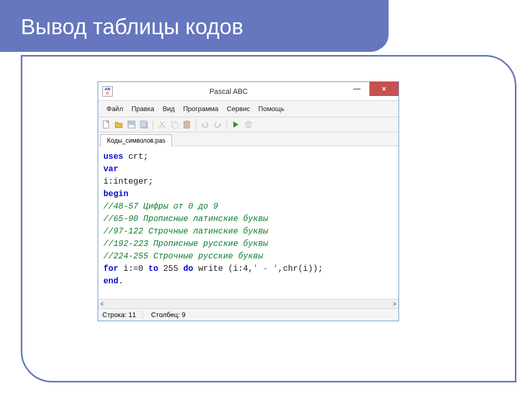 This screenshot has width=532, height=398. What do you see at coordinates (132, 27) in the screenshot?
I see `slide-title-text: Вывод таблицы кодов` at bounding box center [132, 27].